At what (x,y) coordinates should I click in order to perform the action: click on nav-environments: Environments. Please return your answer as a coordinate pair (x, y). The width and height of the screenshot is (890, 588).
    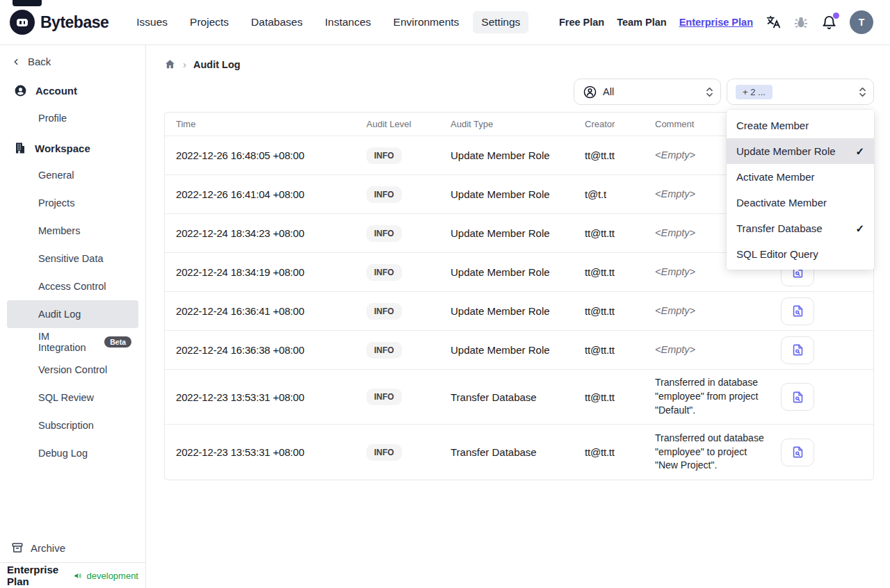
    Looking at the image, I should click on (427, 22).